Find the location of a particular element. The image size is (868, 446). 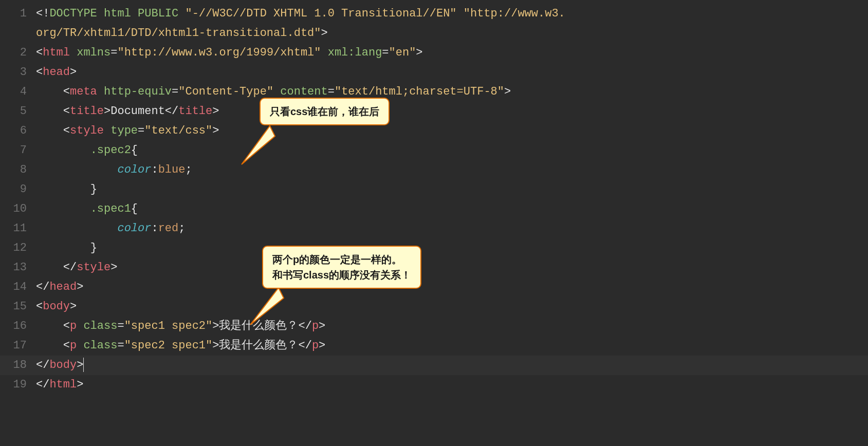

code-line: </html> is located at coordinates (452, 385).